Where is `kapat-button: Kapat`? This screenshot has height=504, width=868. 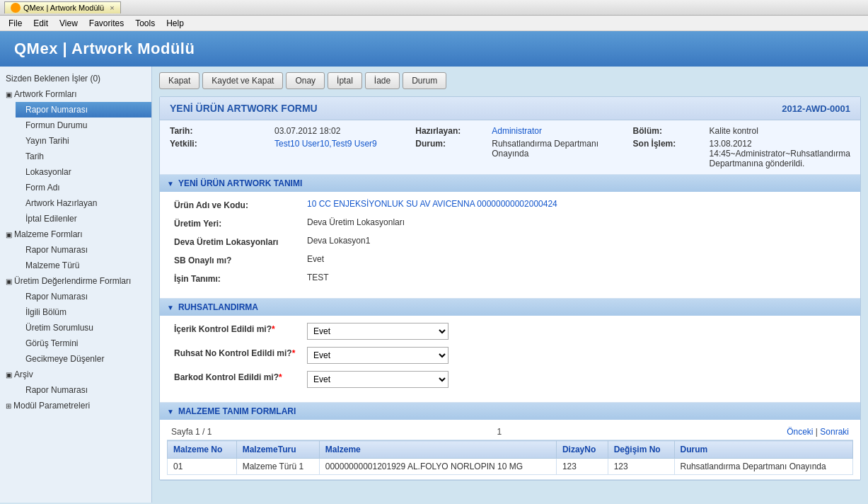 kapat-button: Kapat is located at coordinates (180, 81).